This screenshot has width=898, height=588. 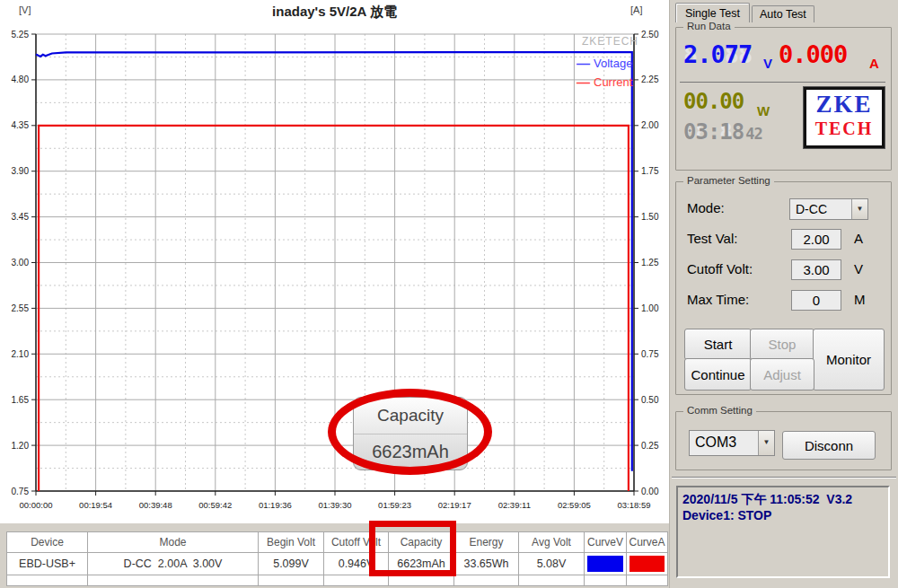 What do you see at coordinates (216, 505) in the screenshot?
I see `svg-text: 00:59:42` at bounding box center [216, 505].